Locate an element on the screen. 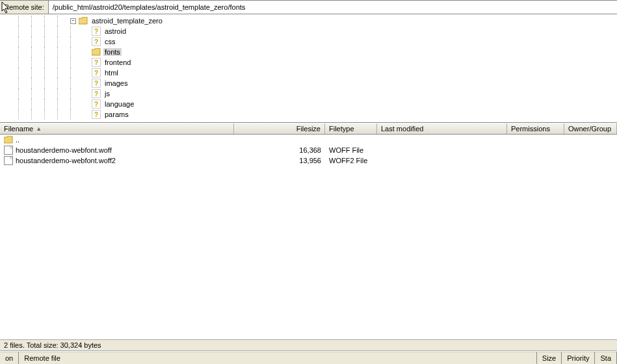  tree-item-images: ?images is located at coordinates (308, 83).